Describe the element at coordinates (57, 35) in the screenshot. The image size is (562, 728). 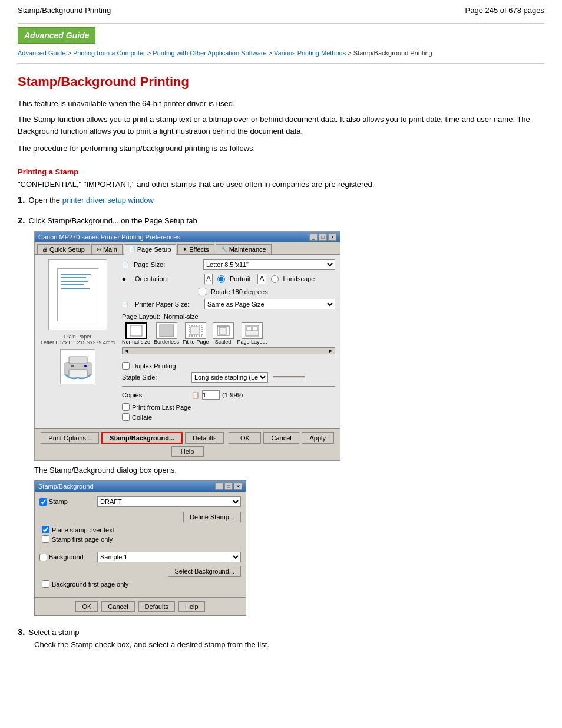
I see `advanced-guide-banner: Advanced Guide` at that location.